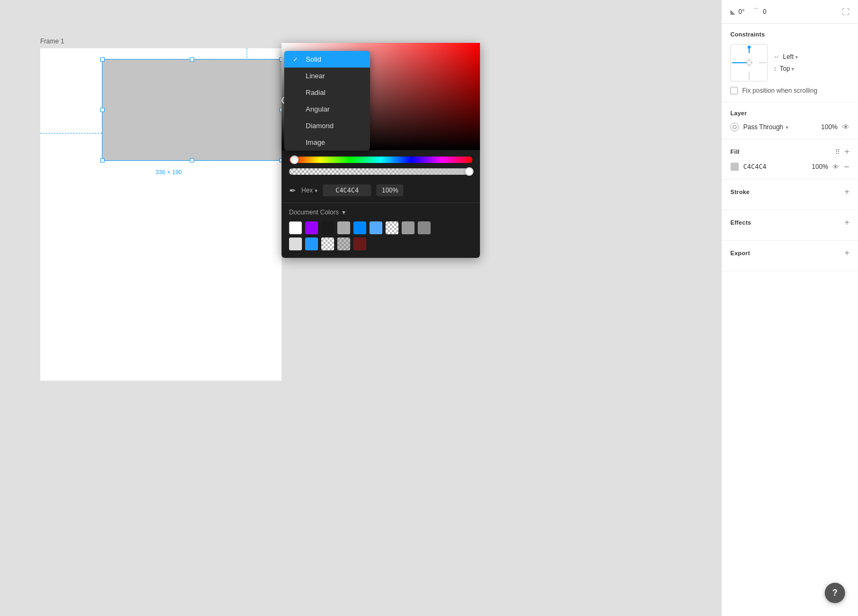 This screenshot has width=858, height=616. Describe the element at coordinates (775, 167) in the screenshot. I see `fill-hex-value: C4C4C4` at that location.